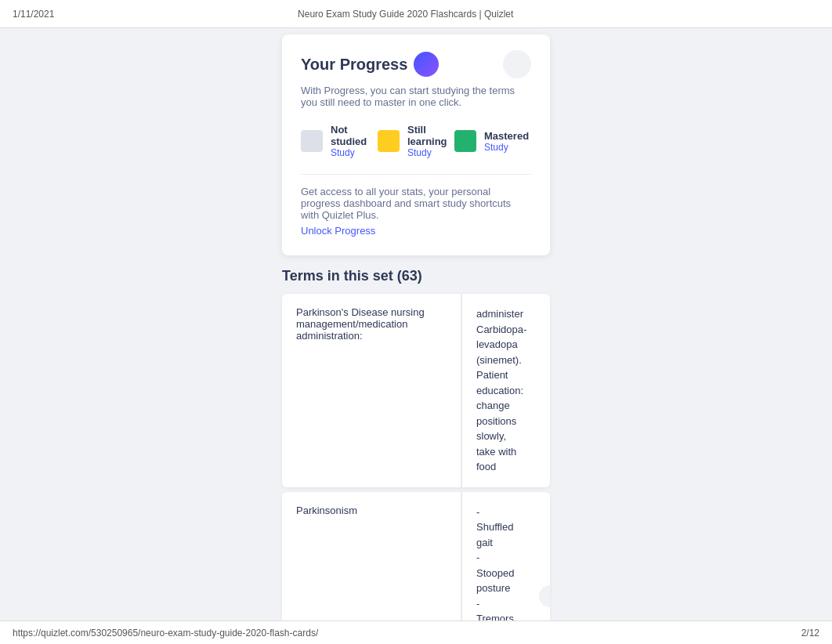  I want to click on unlock-area: Get access to all your stats, your perso…, so click(416, 205).